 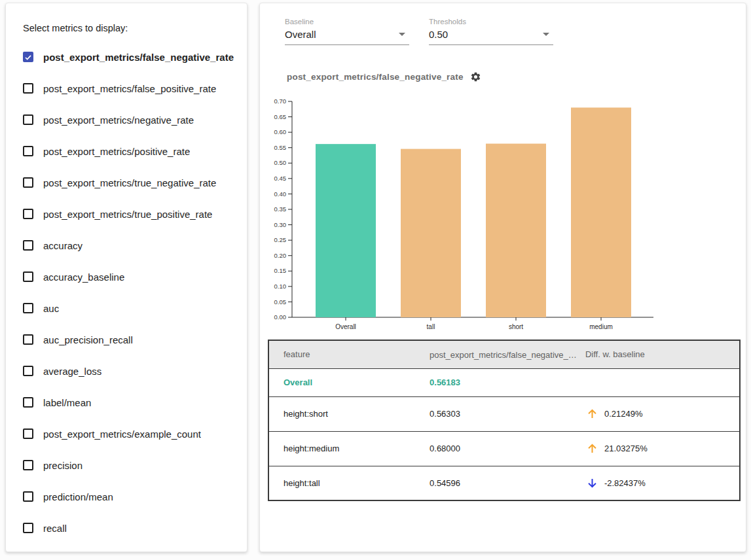 What do you see at coordinates (129, 434) in the screenshot?
I see `metric-item: post_export_metrics/example_count` at bounding box center [129, 434].